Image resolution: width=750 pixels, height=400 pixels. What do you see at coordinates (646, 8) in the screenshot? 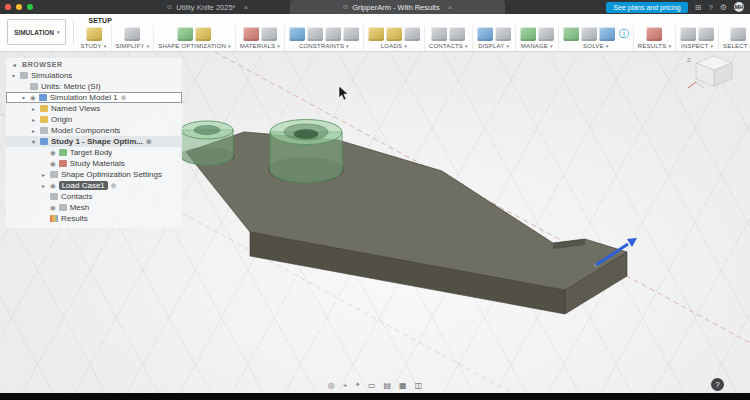
I see `see-plans-pricing-button: See plans and pricing` at bounding box center [646, 8].